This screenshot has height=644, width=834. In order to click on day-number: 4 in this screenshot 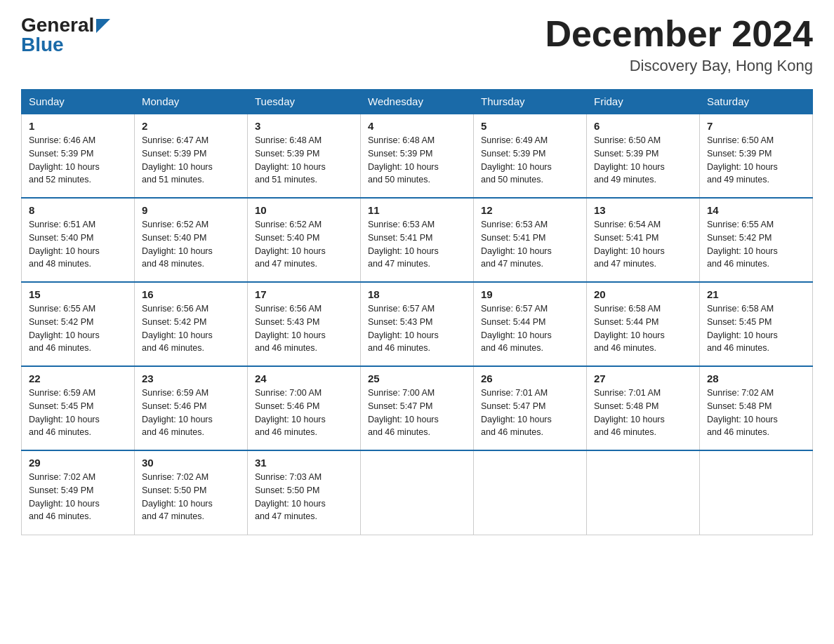, I will do `click(417, 126)`.